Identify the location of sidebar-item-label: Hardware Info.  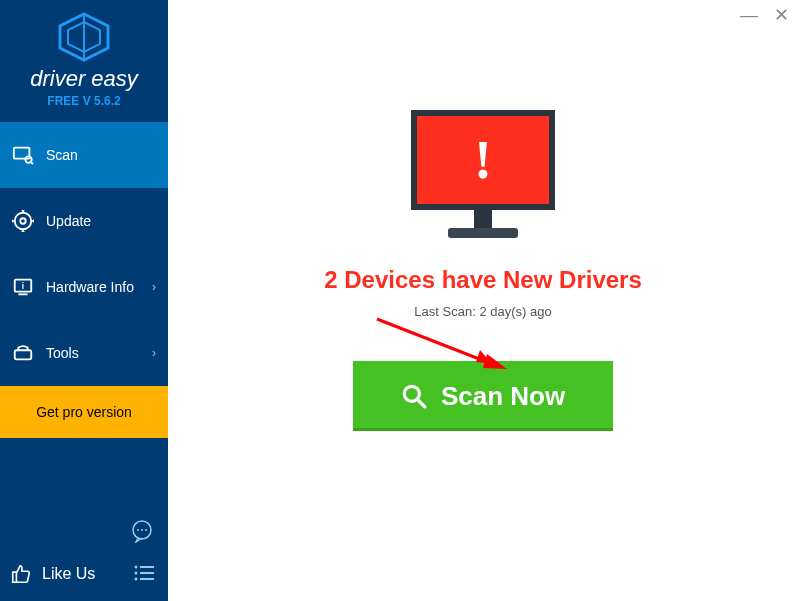
(90, 287).